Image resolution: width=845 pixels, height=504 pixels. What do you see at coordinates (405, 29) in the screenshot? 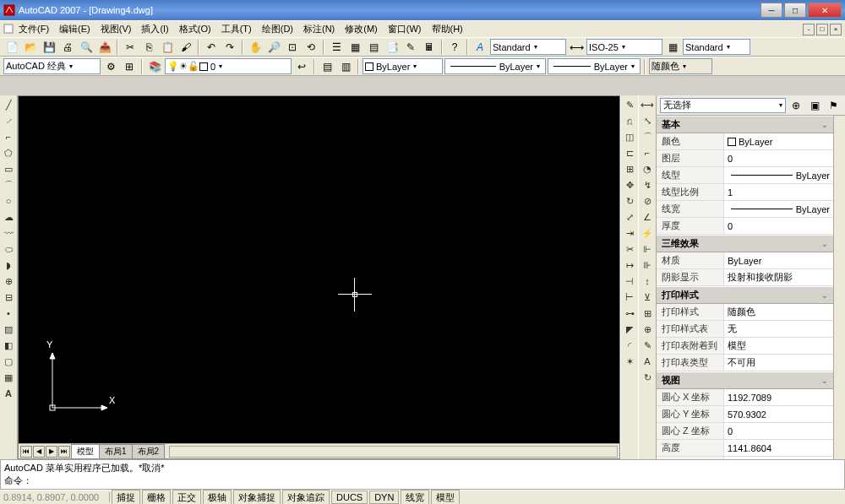
I see `menu-window: 窗口(W)` at bounding box center [405, 29].